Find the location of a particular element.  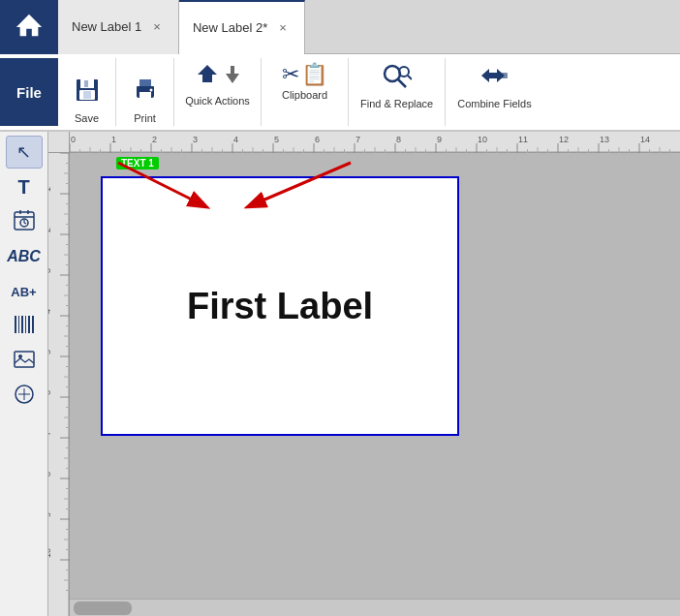

select-tool: ↖ is located at coordinates (24, 152).